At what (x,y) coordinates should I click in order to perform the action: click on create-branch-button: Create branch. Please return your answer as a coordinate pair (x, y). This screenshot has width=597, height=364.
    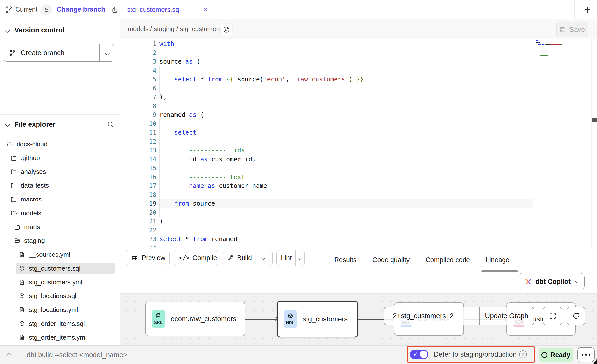
    Looking at the image, I should click on (59, 53).